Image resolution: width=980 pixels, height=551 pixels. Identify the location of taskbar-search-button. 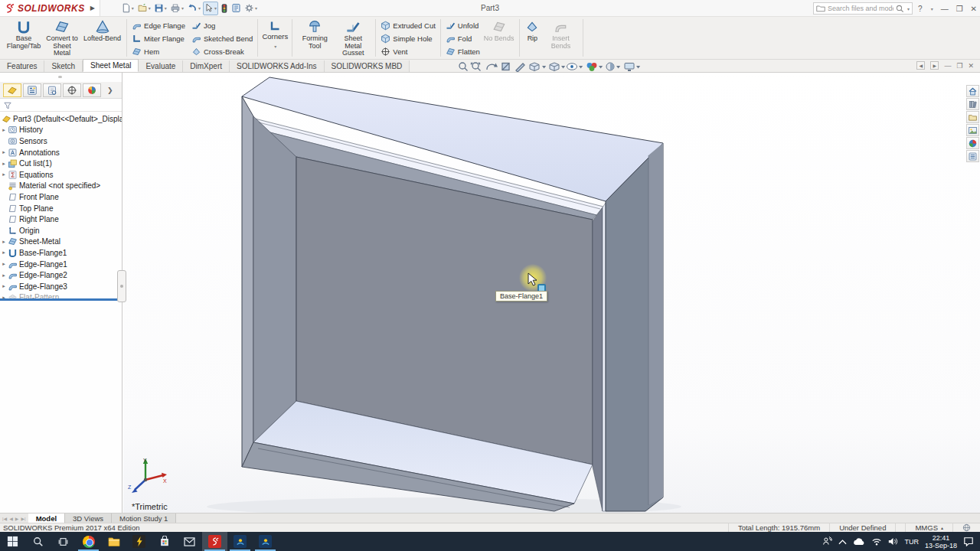
(38, 542).